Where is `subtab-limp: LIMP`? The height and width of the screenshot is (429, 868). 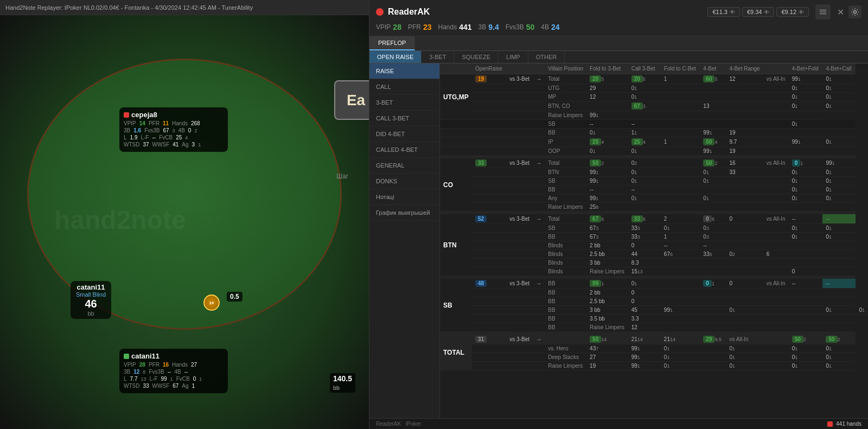
subtab-limp: LIMP is located at coordinates (513, 57).